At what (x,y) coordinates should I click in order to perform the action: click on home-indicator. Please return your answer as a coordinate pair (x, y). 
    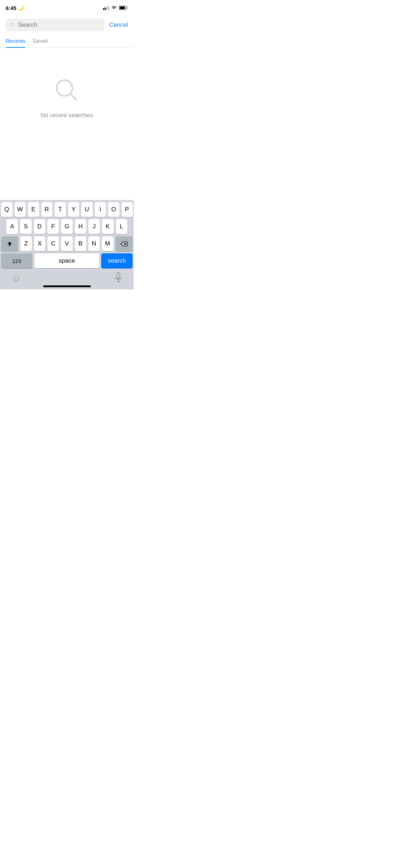
    Looking at the image, I should click on (67, 287).